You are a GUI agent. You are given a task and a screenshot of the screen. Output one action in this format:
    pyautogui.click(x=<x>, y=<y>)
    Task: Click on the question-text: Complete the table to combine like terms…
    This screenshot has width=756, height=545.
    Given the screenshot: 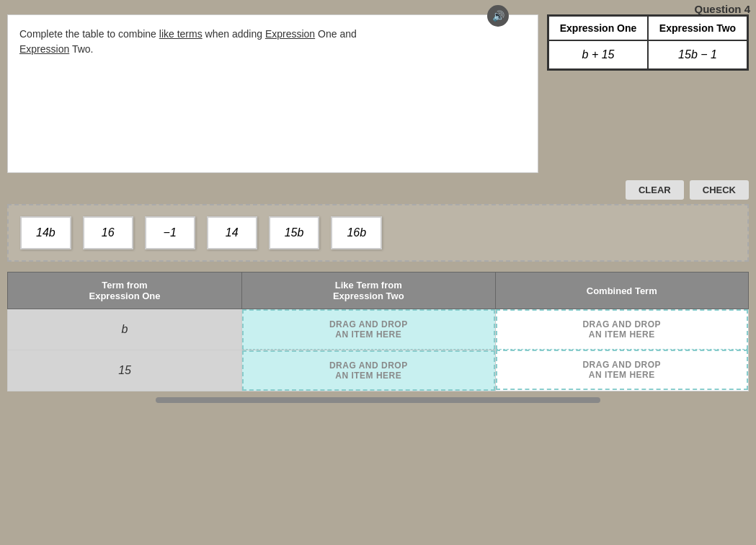 What is the action you would take?
    pyautogui.click(x=272, y=42)
    